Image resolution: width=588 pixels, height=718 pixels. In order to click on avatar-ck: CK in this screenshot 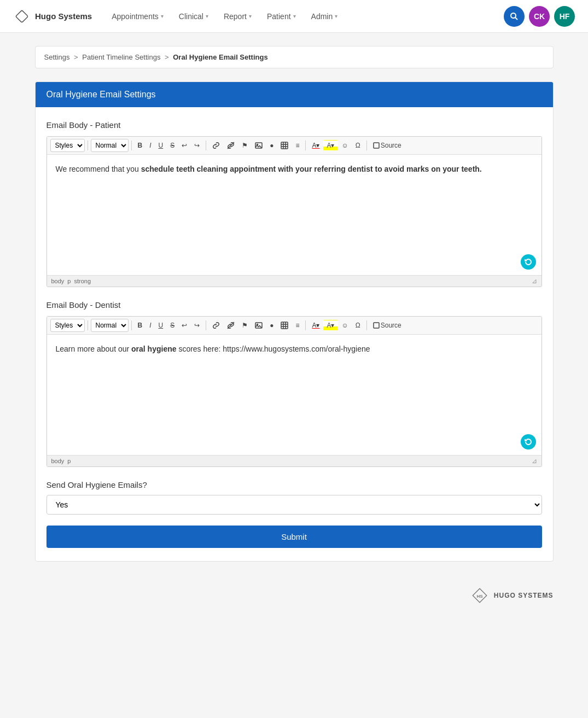, I will do `click(539, 16)`.